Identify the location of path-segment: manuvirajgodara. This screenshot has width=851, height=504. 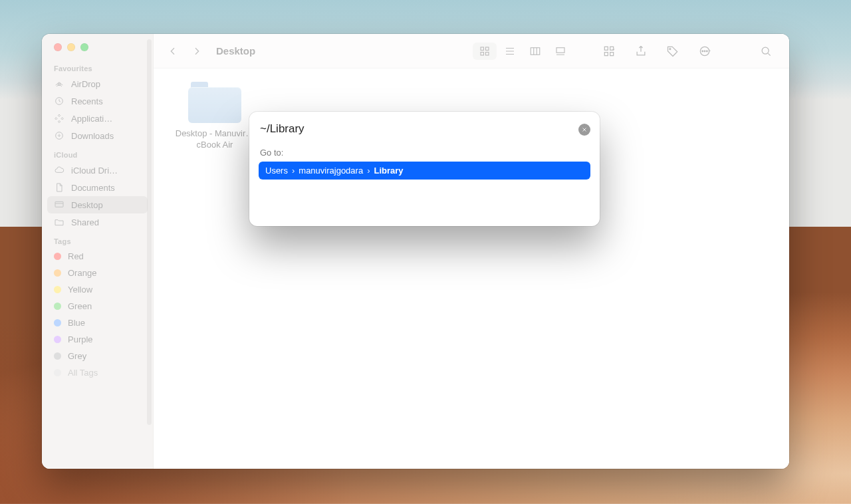
(331, 170).